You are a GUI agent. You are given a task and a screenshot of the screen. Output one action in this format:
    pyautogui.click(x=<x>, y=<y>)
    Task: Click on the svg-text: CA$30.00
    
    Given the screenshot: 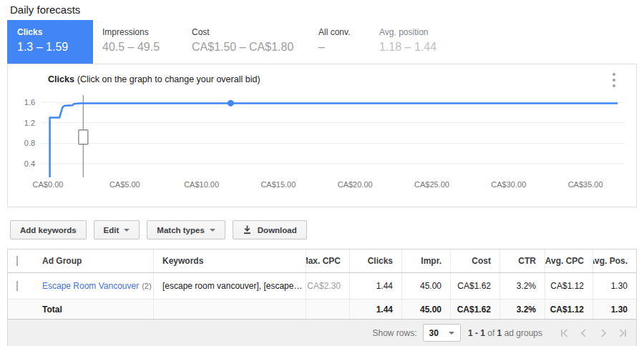 What is the action you would take?
    pyautogui.click(x=508, y=184)
    